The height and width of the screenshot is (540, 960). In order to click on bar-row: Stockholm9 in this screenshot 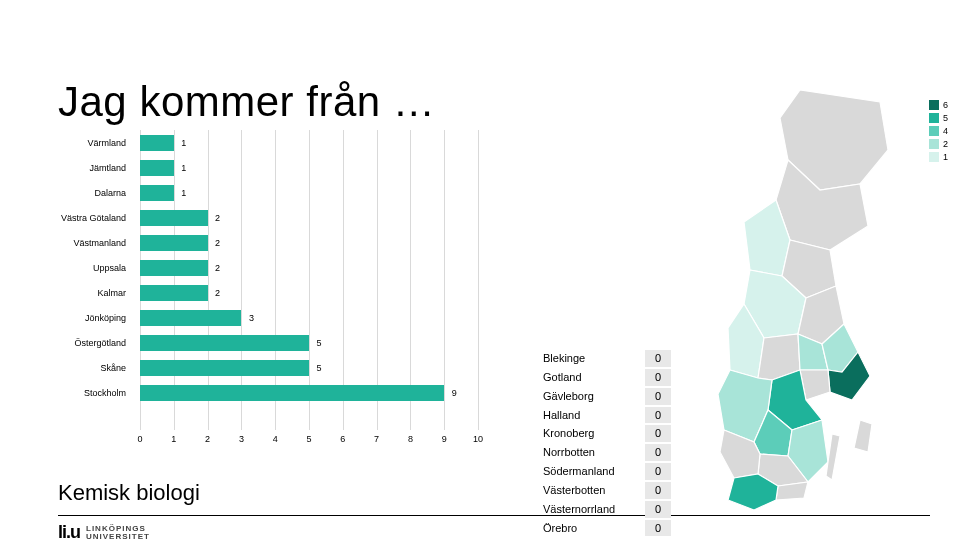, I will do `click(309, 392)`.